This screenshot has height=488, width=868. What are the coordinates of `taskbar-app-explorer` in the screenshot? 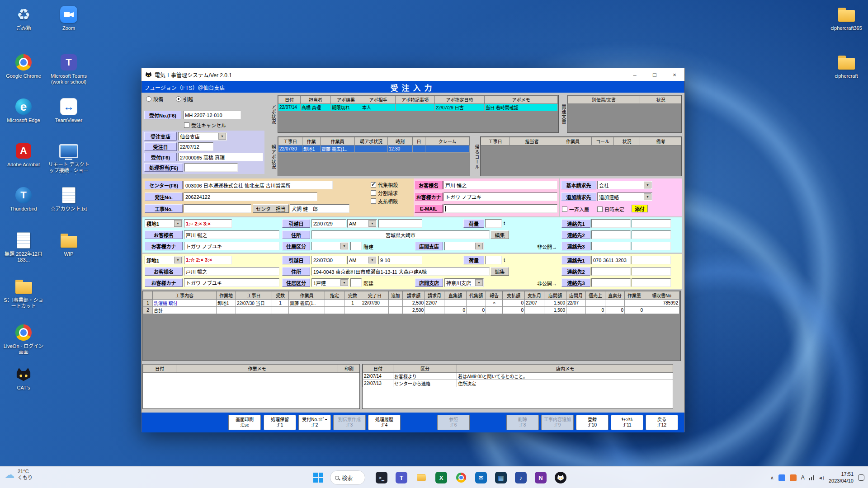 It's located at (421, 478).